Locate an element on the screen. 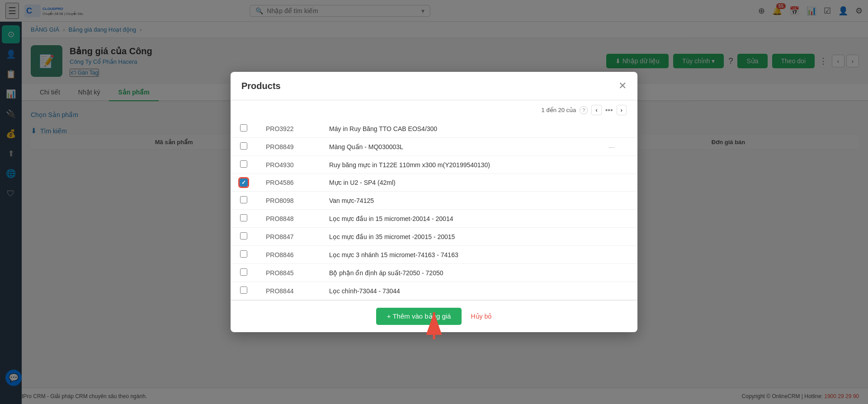 The height and width of the screenshot is (404, 868). pagination-help-icon: ? is located at coordinates (584, 110).